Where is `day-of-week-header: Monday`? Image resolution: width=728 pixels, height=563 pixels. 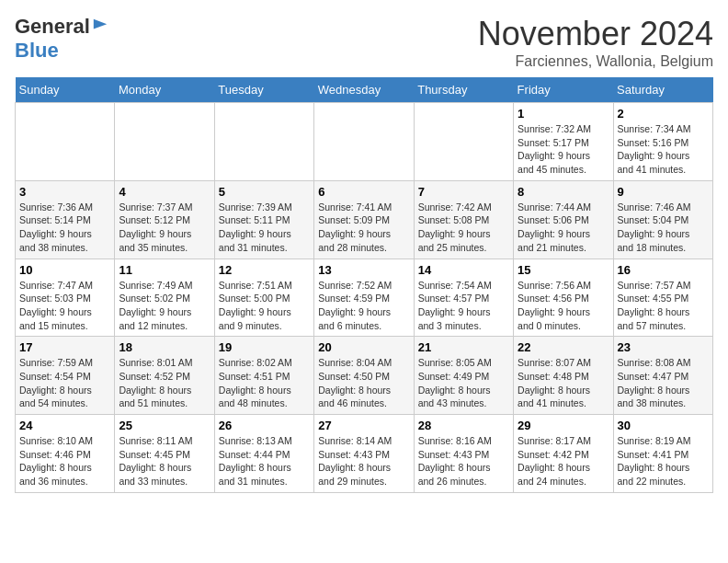 day-of-week-header: Monday is located at coordinates (165, 90).